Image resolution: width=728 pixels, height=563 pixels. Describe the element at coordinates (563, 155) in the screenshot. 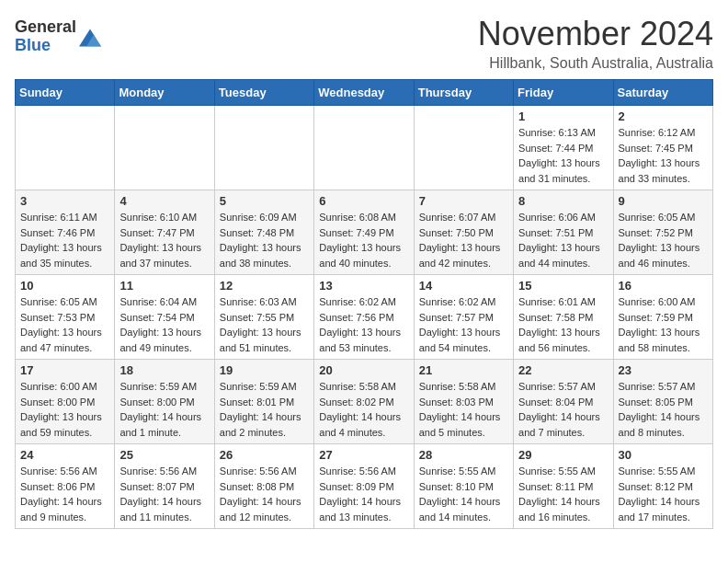

I see `day-info: Sunrise: 6:13 AMSunset: 7:44 PMDaylight:…` at that location.